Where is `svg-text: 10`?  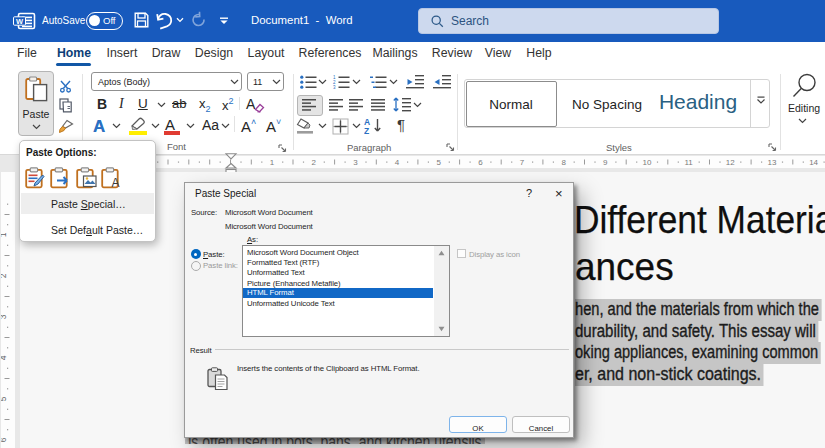
svg-text: 10 is located at coordinates (648, 162).